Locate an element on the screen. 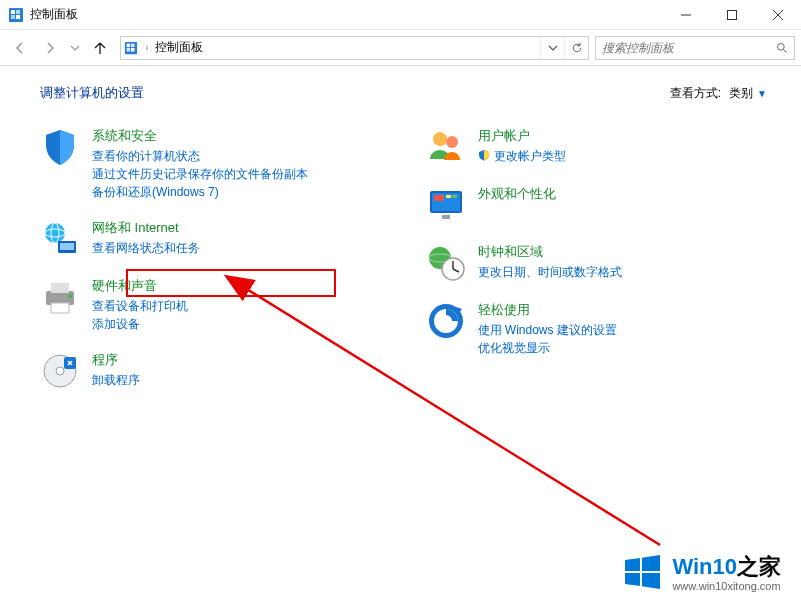  recent-locations-button is located at coordinates (75, 48).